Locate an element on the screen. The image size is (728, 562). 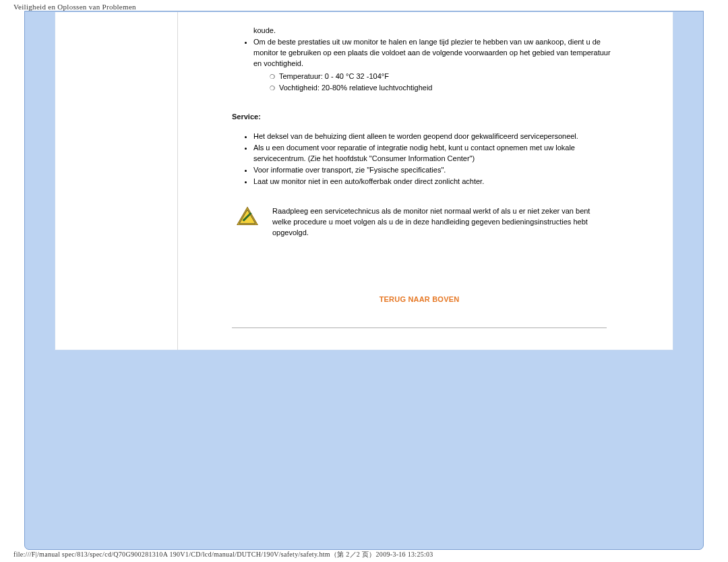
list-item: Het deksel van de behuizing dient alleen… is located at coordinates (437, 137).